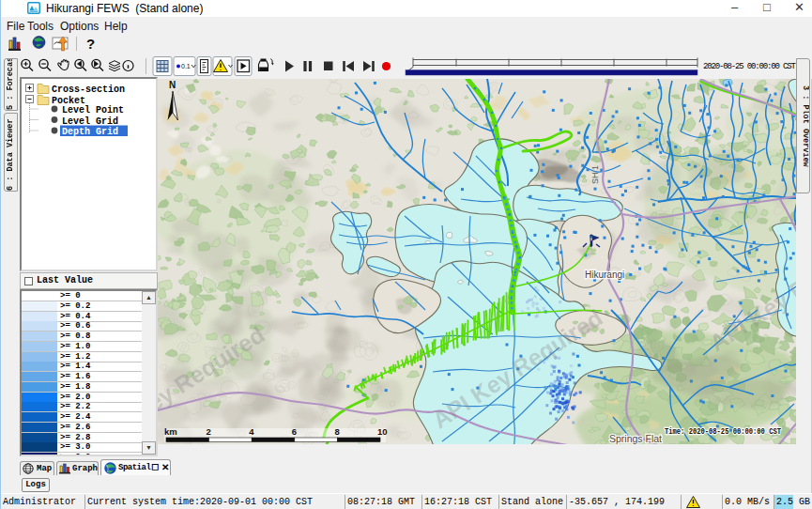 The image size is (812, 509). I want to click on svg-text: 8, so click(336, 432).